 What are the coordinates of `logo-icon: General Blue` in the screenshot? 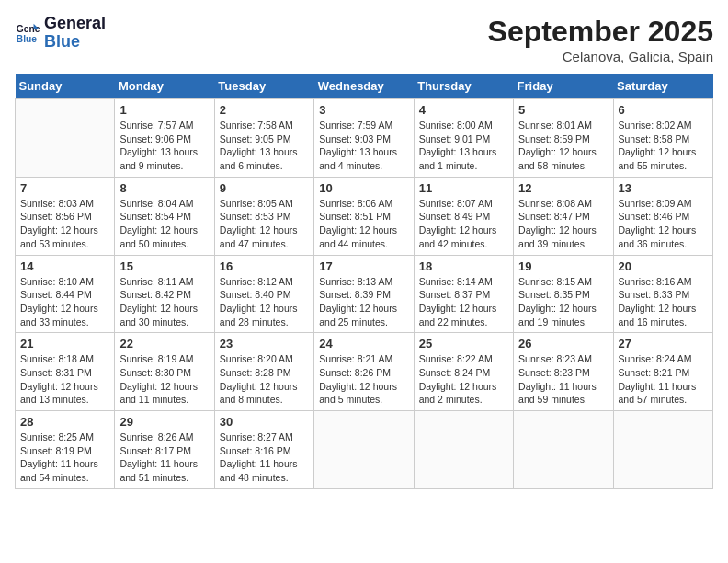 It's located at (28, 33).